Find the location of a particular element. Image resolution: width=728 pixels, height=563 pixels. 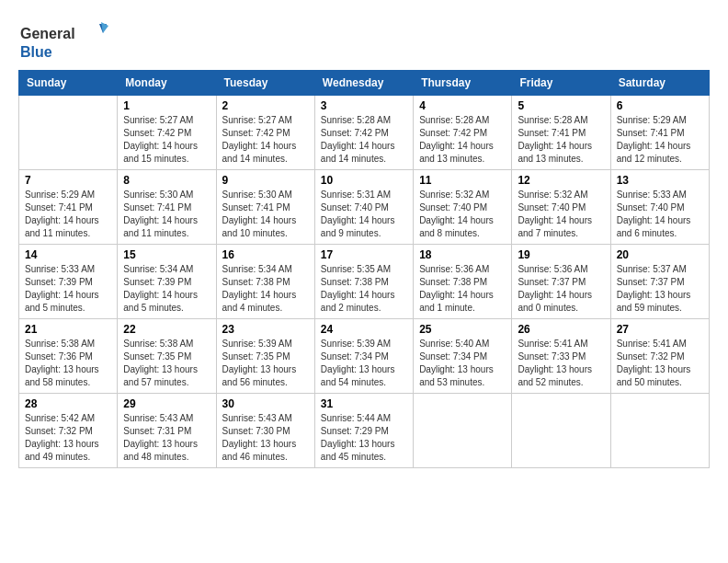

week-row-5: 28Sunrise: 5:42 AMSunset: 7:32 PMDayligh… is located at coordinates (364, 431).